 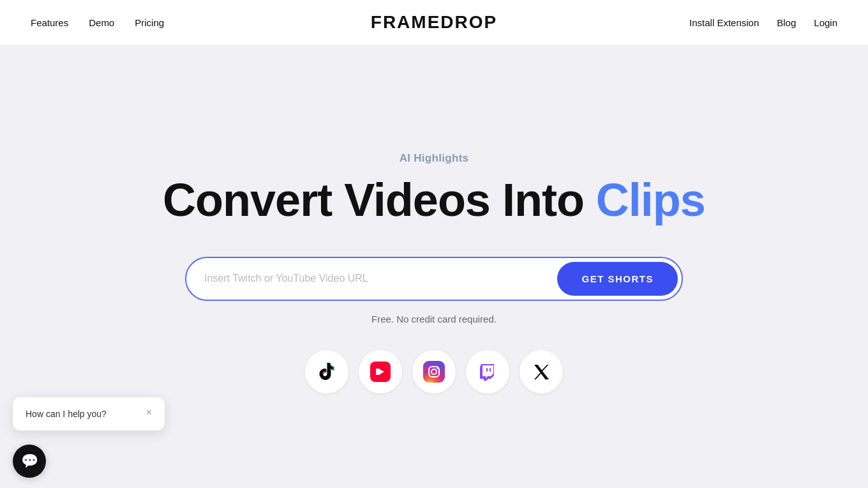 What do you see at coordinates (826, 23) in the screenshot?
I see `nav-login: Login` at bounding box center [826, 23].